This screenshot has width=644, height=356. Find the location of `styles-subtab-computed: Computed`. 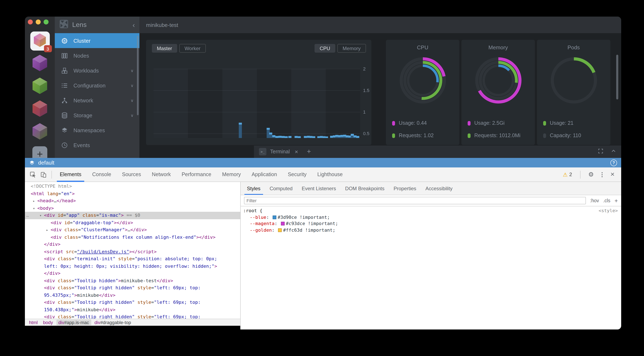

styles-subtab-computed: Computed is located at coordinates (281, 188).